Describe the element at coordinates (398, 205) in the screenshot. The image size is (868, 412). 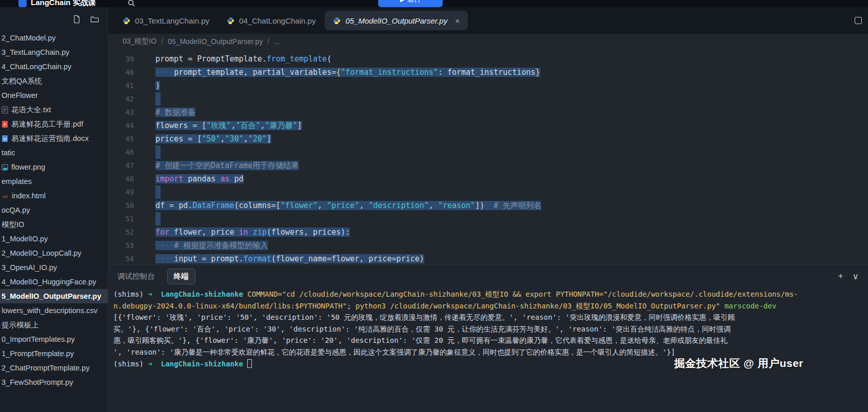
I see `code-token: "description"` at that location.